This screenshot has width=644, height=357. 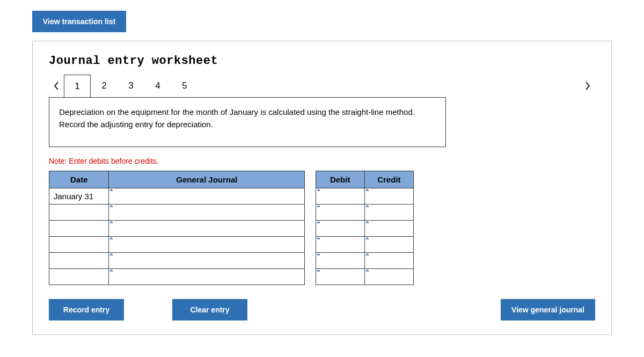 I want to click on tab-1: 1, so click(x=77, y=86).